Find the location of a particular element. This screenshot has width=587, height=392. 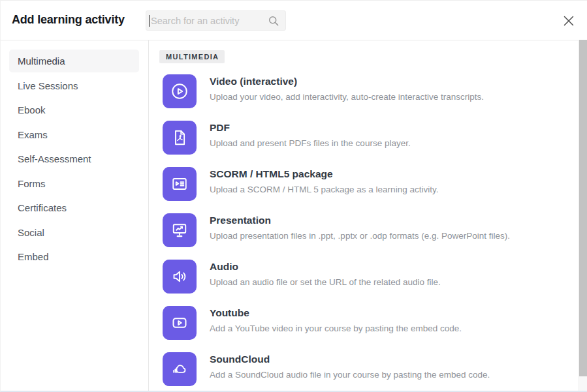

sidebar-item-certificates: Certificates is located at coordinates (74, 207).